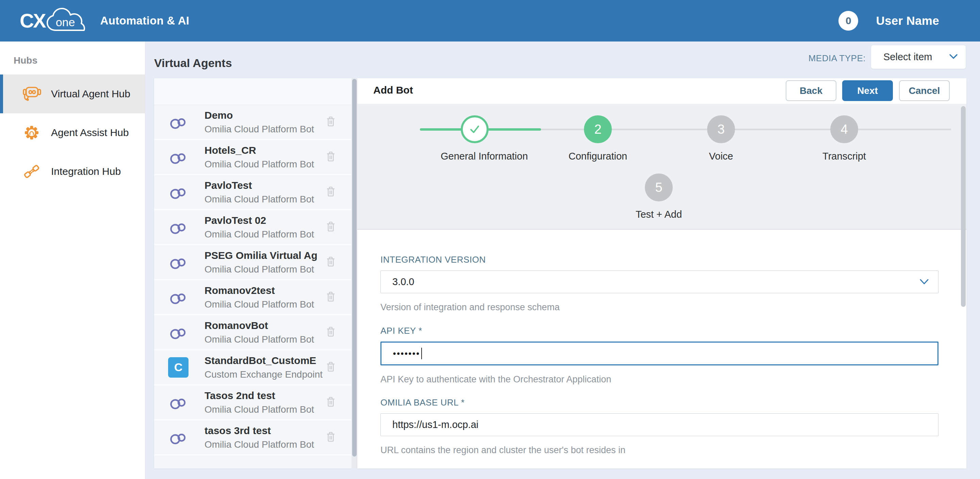 This screenshot has height=479, width=980. What do you see at coordinates (253, 263) in the screenshot?
I see `bot-list-item: PSEG Omilia Virtual Agent Omilia Cloud P…` at bounding box center [253, 263].